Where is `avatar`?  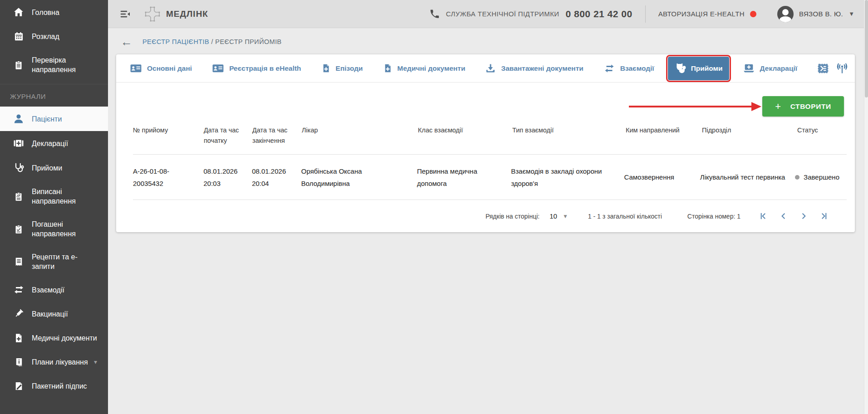
avatar is located at coordinates (785, 14).